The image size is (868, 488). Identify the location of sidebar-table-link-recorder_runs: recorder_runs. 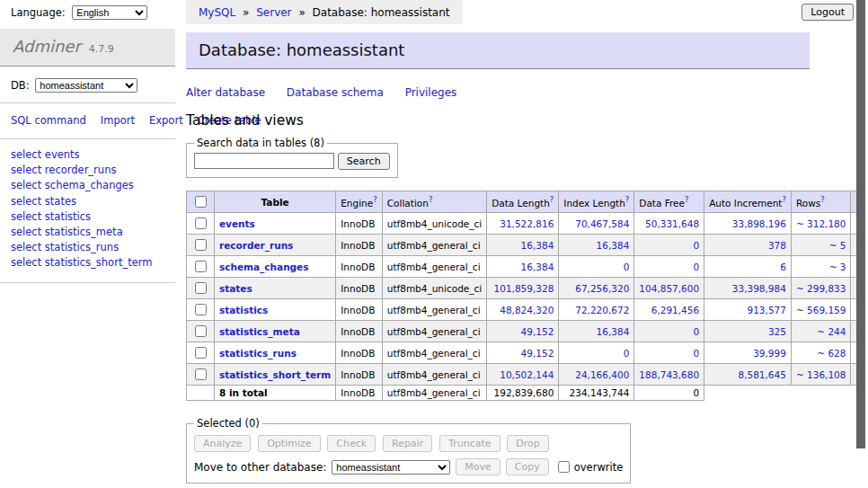
(81, 170).